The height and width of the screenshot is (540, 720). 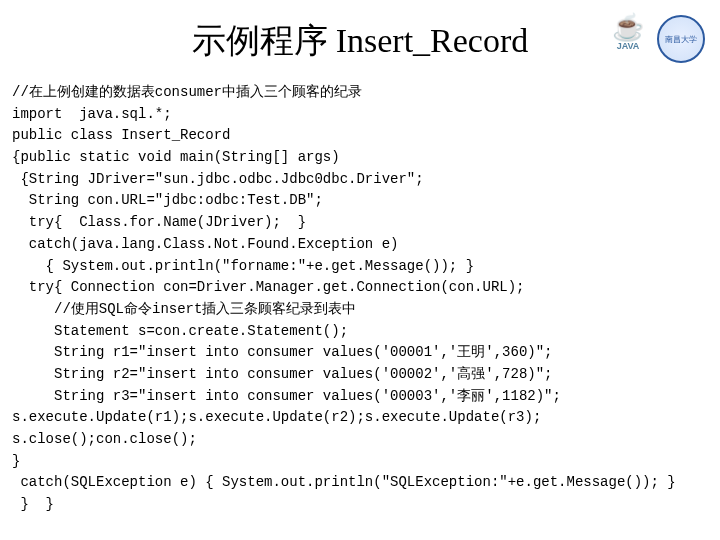 What do you see at coordinates (218, 179) in the screenshot?
I see `code-line: {String JDriver="sun.jdbc.odbc.Jdbc0dbc.…` at bounding box center [218, 179].